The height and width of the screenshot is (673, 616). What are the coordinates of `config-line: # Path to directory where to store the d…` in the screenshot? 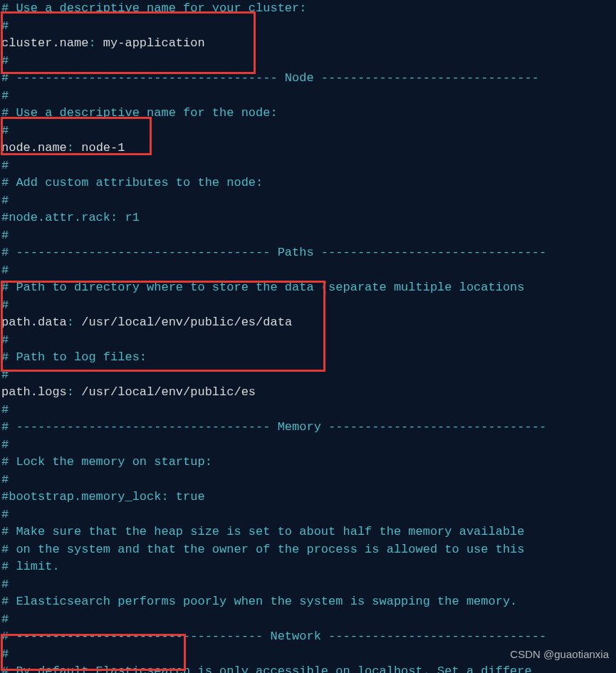 It's located at (308, 288).